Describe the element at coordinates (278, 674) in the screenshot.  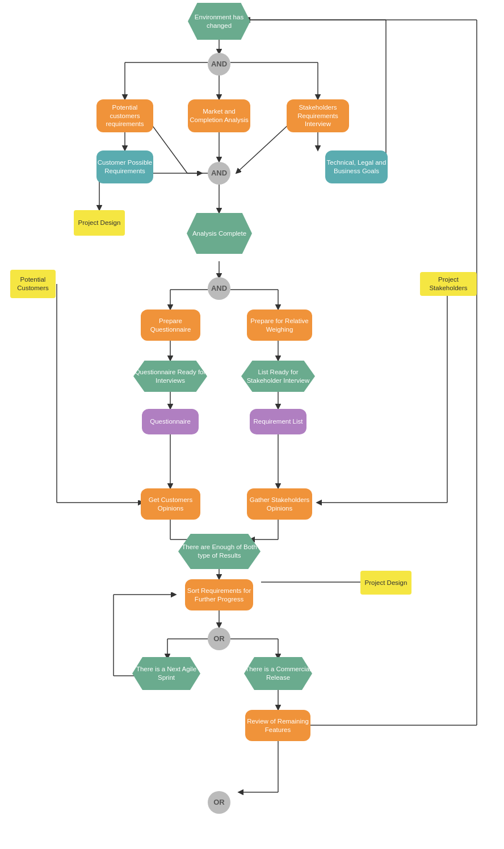
I see `commercial-release-label: There is a Commercial Release` at that location.